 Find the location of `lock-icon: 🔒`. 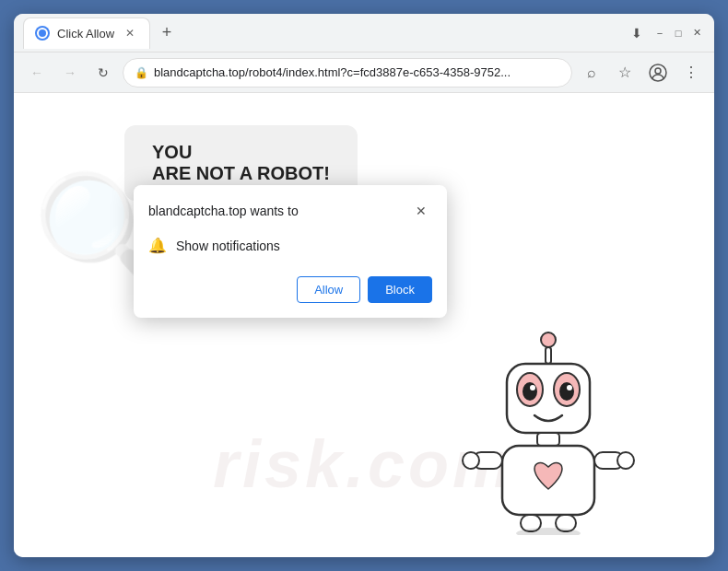

lock-icon: 🔒 is located at coordinates (142, 73).